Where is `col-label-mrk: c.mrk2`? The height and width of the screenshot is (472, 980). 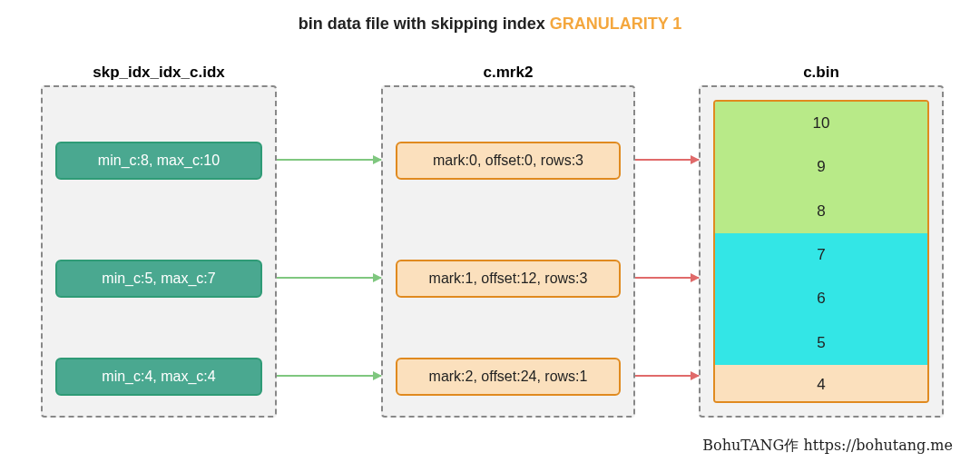 col-label-mrk: c.mrk2 is located at coordinates (508, 73).